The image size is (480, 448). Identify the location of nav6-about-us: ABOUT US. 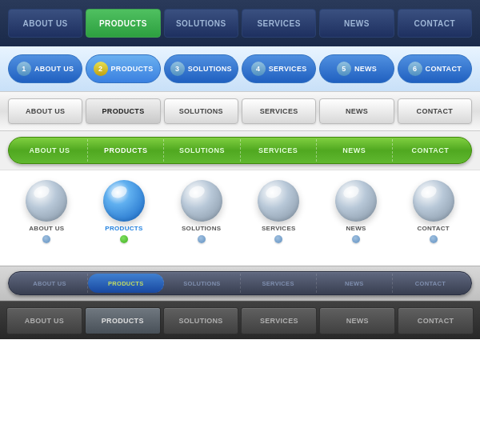
(50, 283).